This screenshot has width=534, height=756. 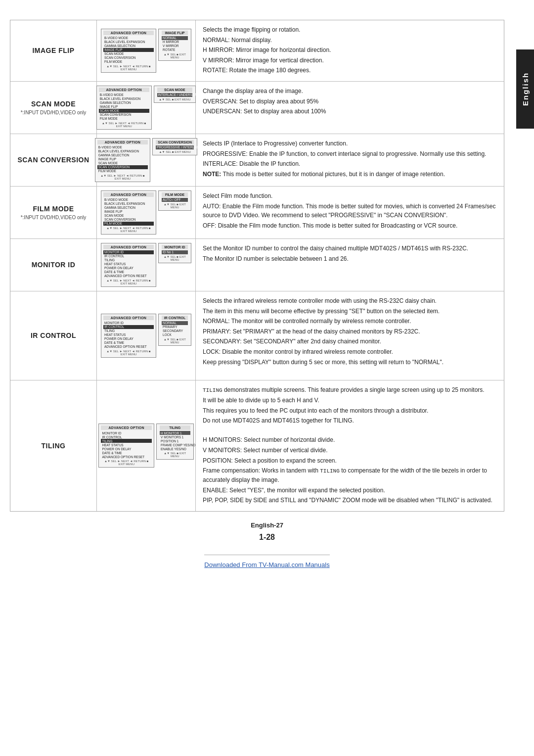 What do you see at coordinates (53, 50) in the screenshot?
I see `label-image-flip: IMAGE FLIP` at bounding box center [53, 50].